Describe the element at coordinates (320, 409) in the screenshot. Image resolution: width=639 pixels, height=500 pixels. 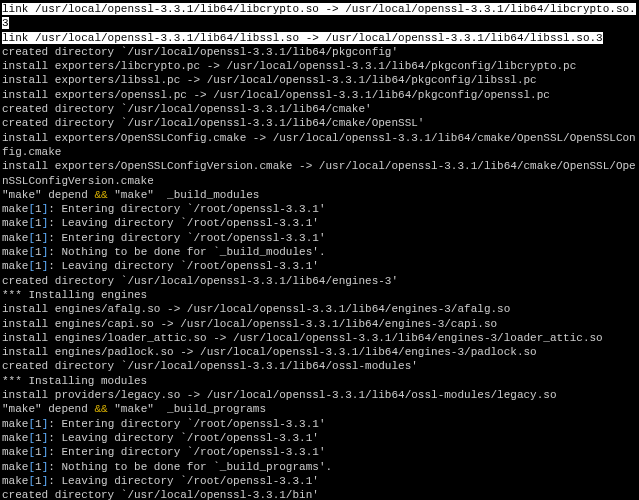
I see `terminal-line: "make" depend && "make" _build_programs` at that location.